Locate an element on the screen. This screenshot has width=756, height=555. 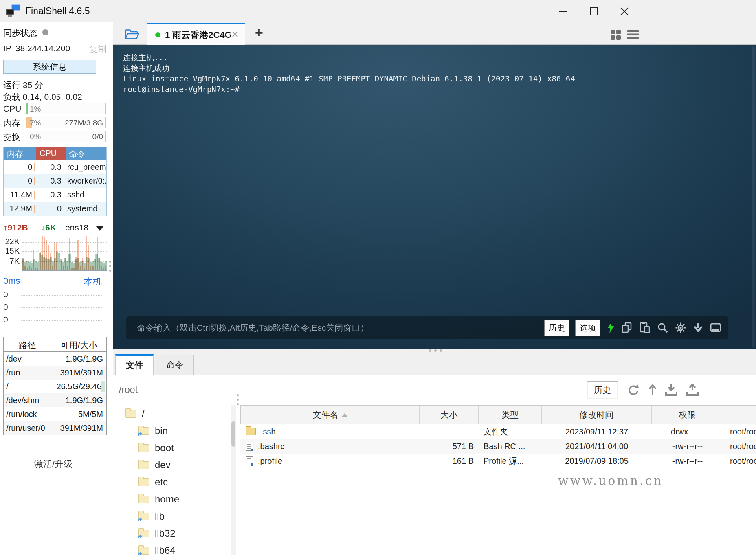
copy-button is located at coordinates (627, 328).